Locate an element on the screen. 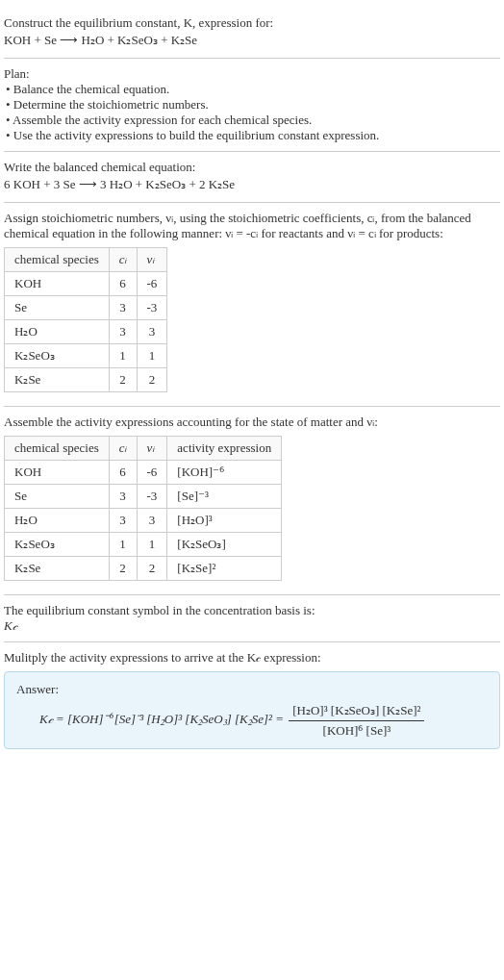  plan-item: • Determine the stoichiometric numbers. is located at coordinates (253, 105).